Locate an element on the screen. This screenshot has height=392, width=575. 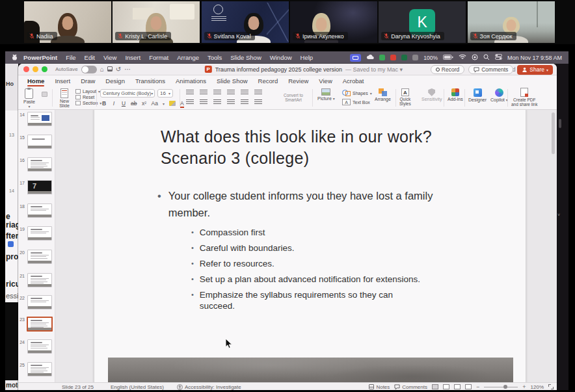
convert-smartart-button: Convert toSmartArt is located at coordinates (293, 98).